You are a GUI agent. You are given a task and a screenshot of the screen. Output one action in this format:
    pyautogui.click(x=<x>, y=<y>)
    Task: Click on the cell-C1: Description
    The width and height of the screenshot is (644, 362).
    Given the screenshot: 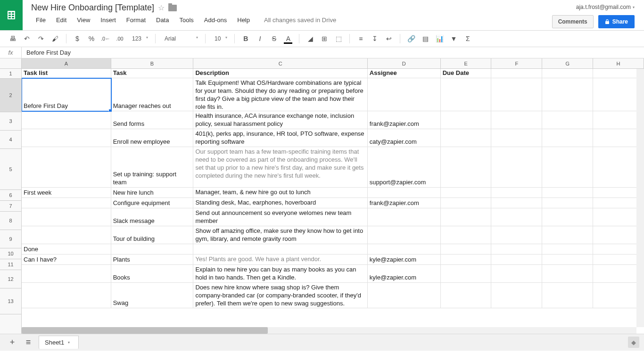 What is the action you would take?
    pyautogui.click(x=280, y=74)
    